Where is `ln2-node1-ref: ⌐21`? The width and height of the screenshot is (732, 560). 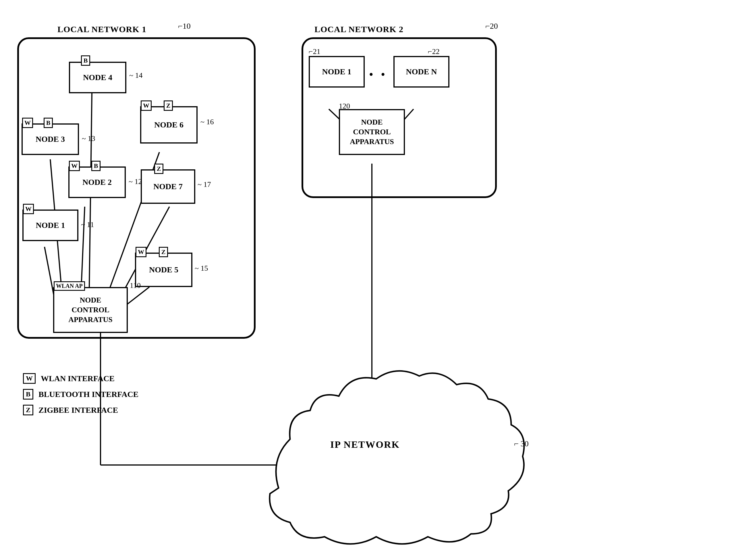
ln2-node1-ref: ⌐21 is located at coordinates (315, 52).